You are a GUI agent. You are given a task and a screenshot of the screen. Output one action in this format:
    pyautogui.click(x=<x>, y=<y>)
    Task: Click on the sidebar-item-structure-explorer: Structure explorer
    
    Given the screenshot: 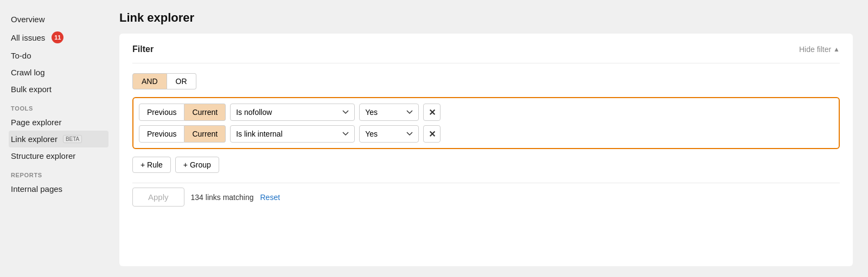 What is the action you would take?
    pyautogui.click(x=59, y=156)
    